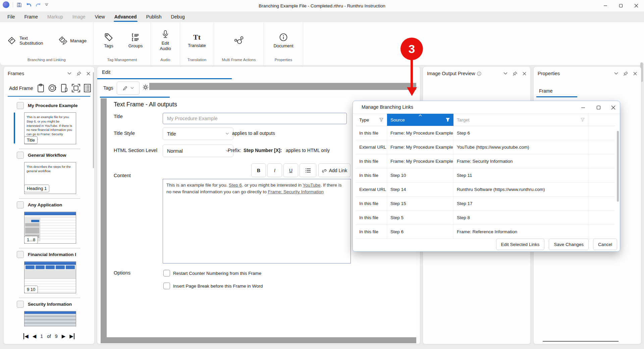 Image resolution: width=644 pixels, height=349 pixels. What do you see at coordinates (49, 312) in the screenshot?
I see `frame-item: Security Information` at bounding box center [49, 312].